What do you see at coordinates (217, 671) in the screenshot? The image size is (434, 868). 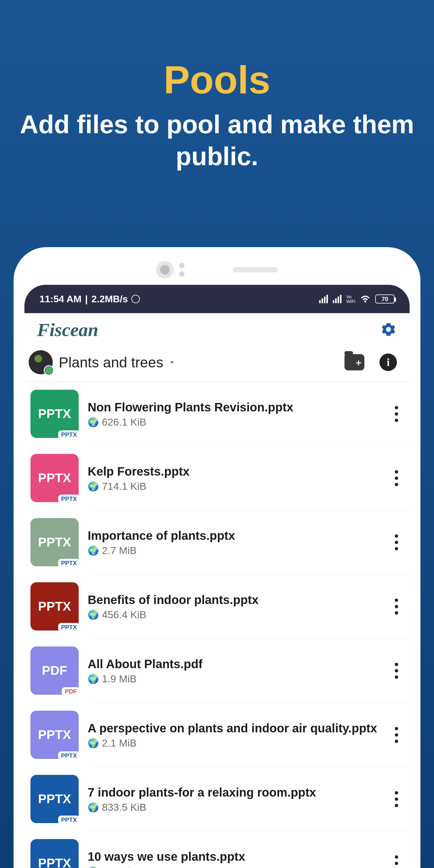 I see `file-item: PDFPDFAll About Plants.pdf🌍1.9 MiB` at bounding box center [217, 671].